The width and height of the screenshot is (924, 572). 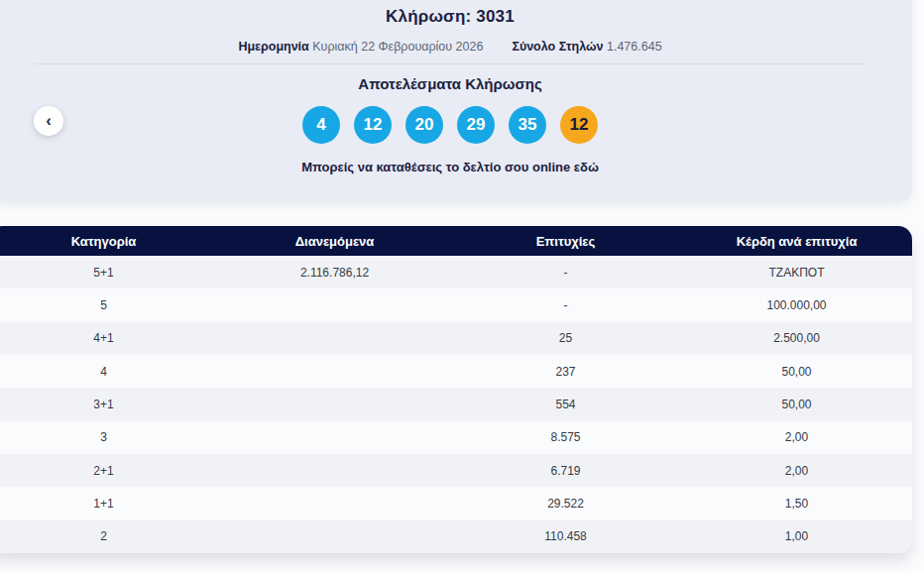 What do you see at coordinates (109, 504) in the screenshot?
I see `cell-category: 1+1` at bounding box center [109, 504].